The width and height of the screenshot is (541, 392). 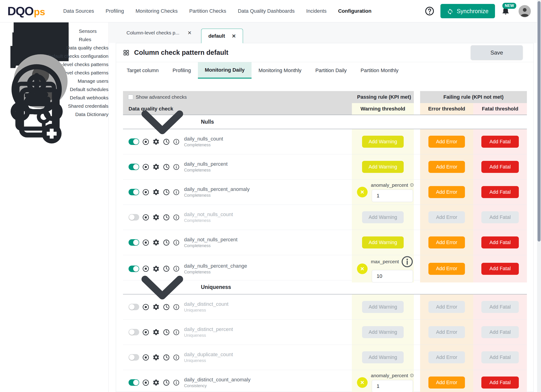 I want to click on nav-item-data-sources: Data Sources, so click(x=79, y=11).